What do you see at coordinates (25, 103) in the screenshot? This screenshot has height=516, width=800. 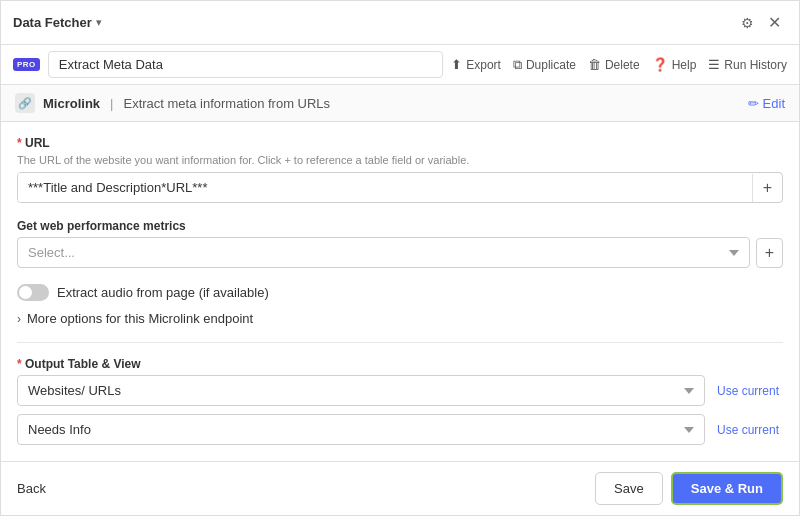 I see `integration-icon: 🔗` at bounding box center [25, 103].